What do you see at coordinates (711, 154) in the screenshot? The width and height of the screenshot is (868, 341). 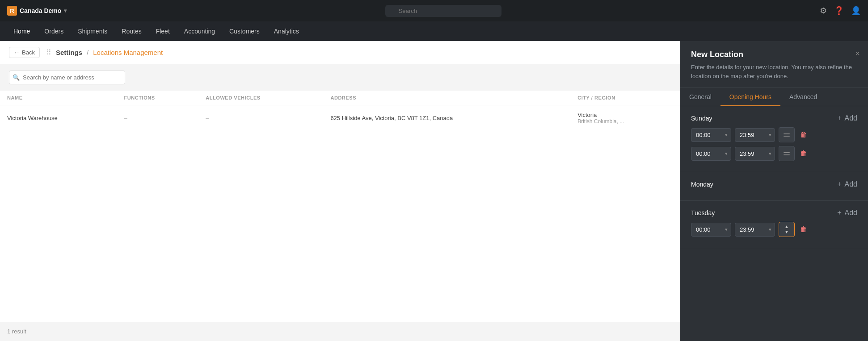 I see `sunday-start-2-wrap: 00:00 ▾` at bounding box center [711, 154].